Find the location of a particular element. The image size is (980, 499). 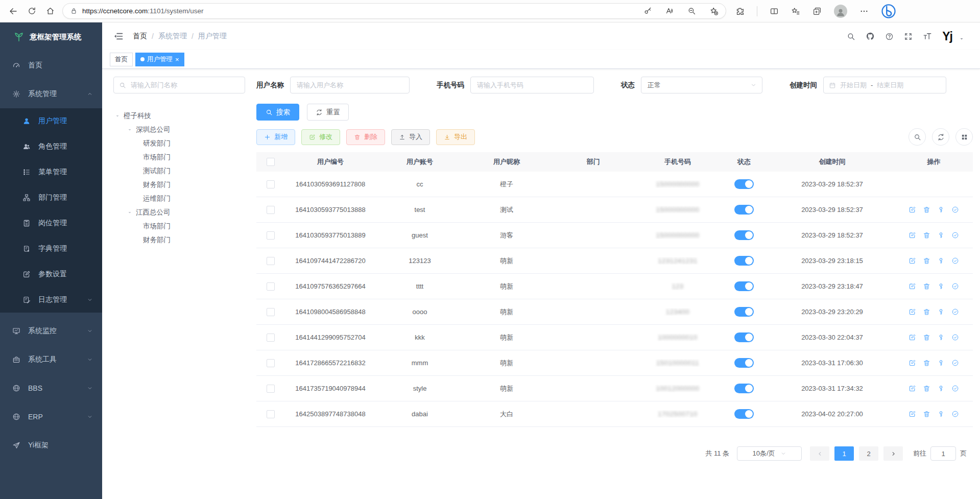

tree-node: 市场部门 is located at coordinates (179, 157).